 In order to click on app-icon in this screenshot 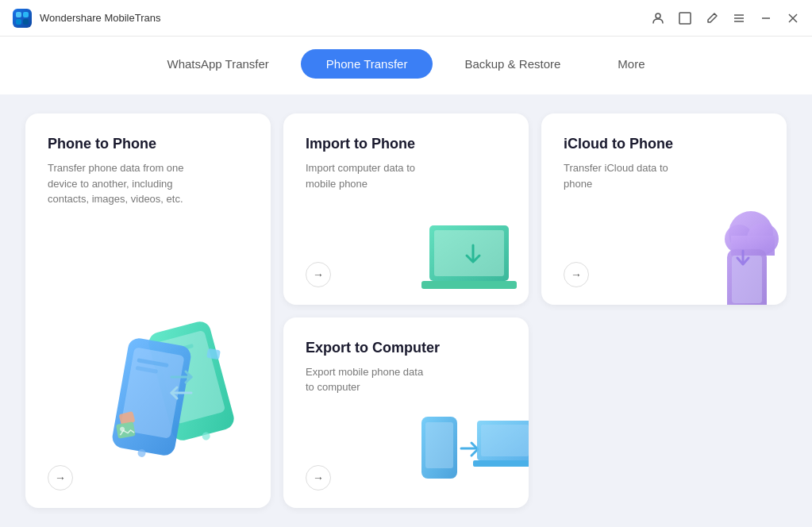, I will do `click(22, 18)`.